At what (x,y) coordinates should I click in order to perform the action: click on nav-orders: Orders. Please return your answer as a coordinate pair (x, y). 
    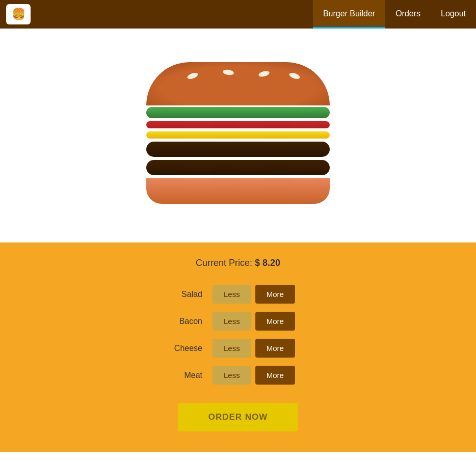
    Looking at the image, I should click on (408, 14).